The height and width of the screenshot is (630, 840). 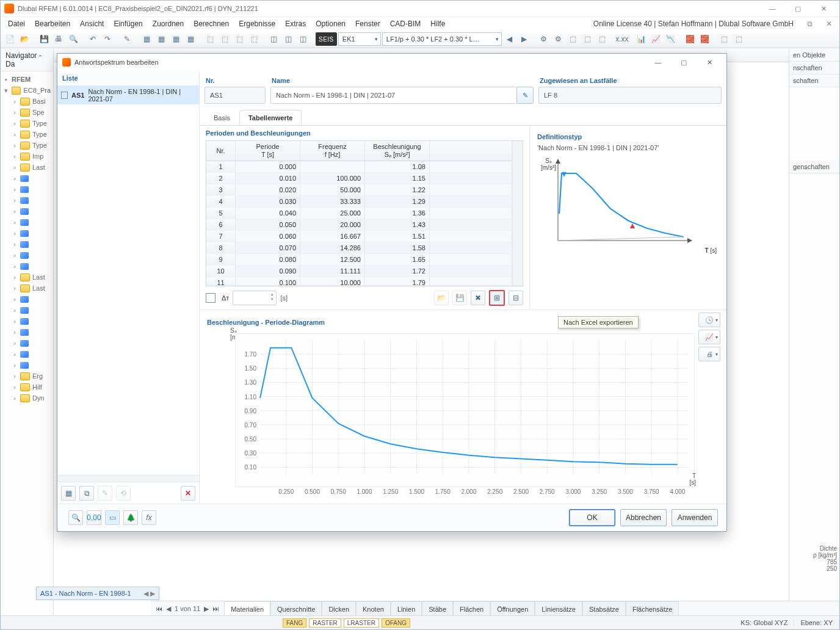 What do you see at coordinates (131, 518) in the screenshot?
I see `tree-button: 🌲` at bounding box center [131, 518].